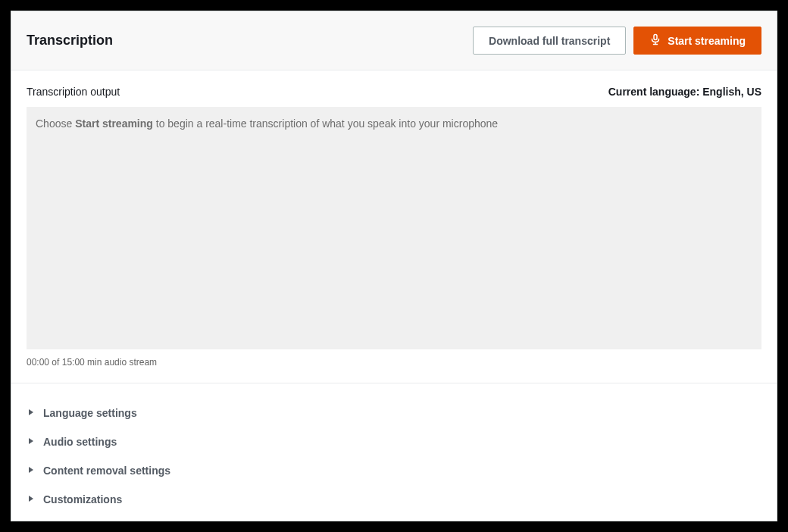 This screenshot has height=532, width=788. Describe the element at coordinates (326, 124) in the screenshot. I see `hint-suffix: to begin a real-time transcription of wh…` at that location.